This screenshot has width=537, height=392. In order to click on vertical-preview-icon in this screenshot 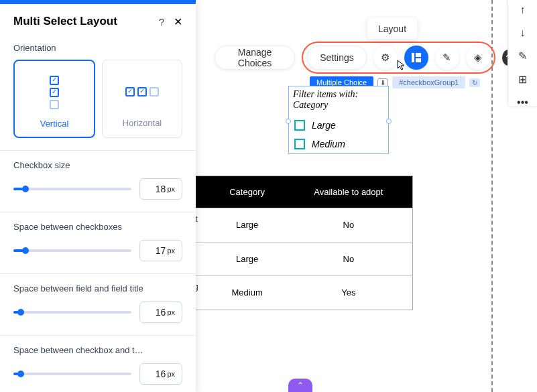, I will do `click(54, 92)`.